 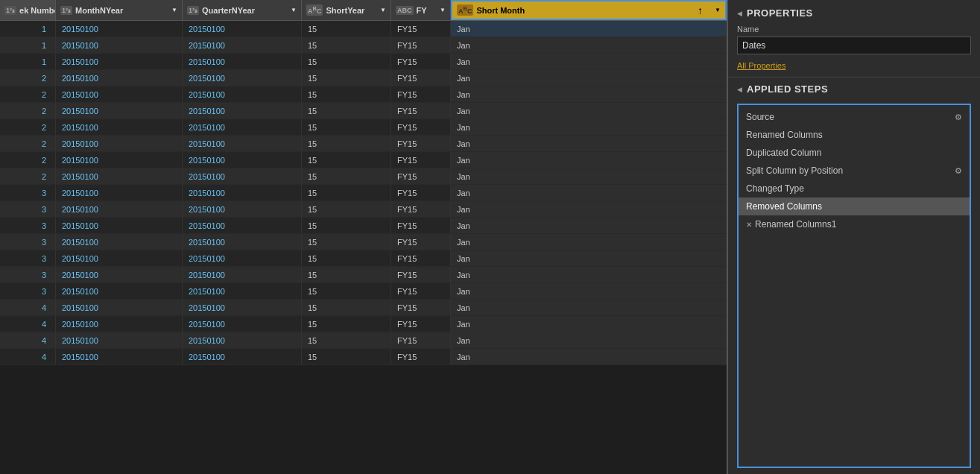 I want to click on step-label-renamed-columns1: Renamed Columns1, so click(x=859, y=224).